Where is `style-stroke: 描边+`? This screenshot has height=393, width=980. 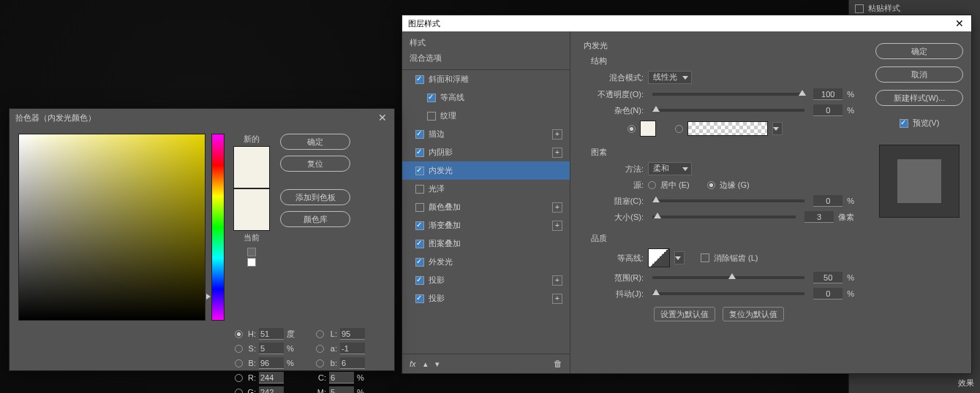
style-stroke: 描边+ is located at coordinates (486, 134).